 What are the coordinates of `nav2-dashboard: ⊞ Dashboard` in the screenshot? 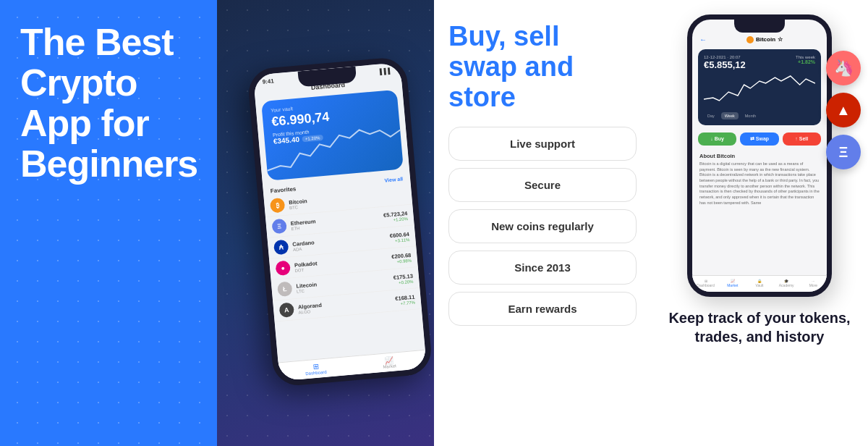 It's located at (706, 283).